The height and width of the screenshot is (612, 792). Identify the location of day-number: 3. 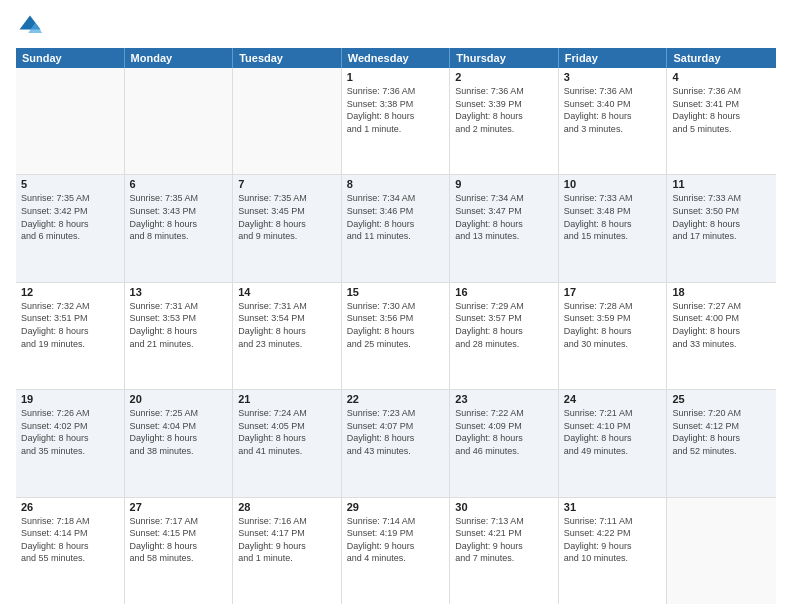
(613, 77).